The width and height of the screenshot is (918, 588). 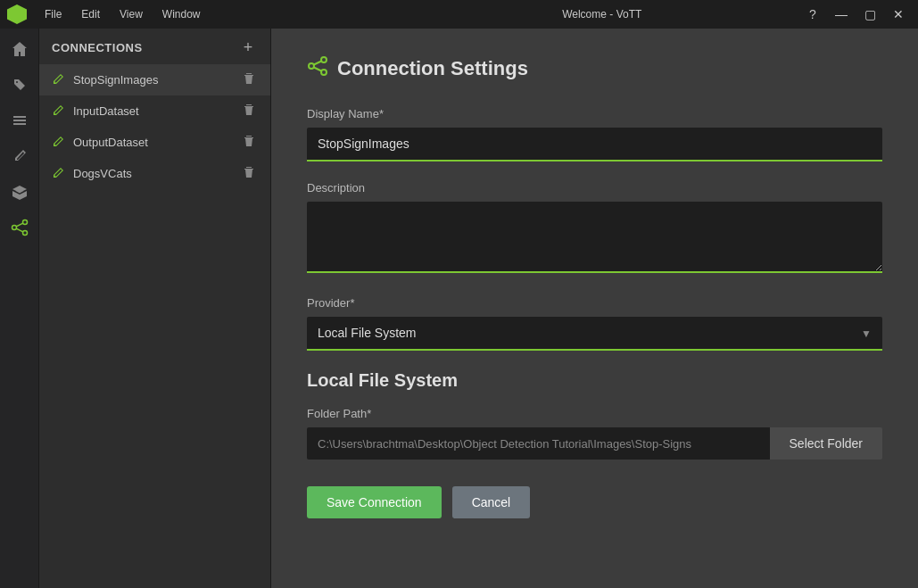 I want to click on provider-select: Local File System Azure Blob Storage Bin…, so click(x=594, y=334).